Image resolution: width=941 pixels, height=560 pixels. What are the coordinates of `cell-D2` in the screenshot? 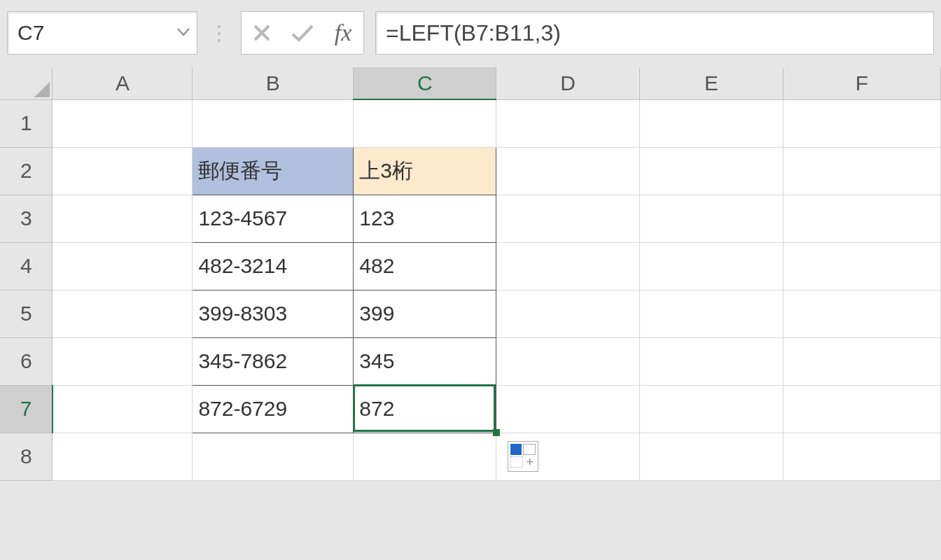 It's located at (569, 171).